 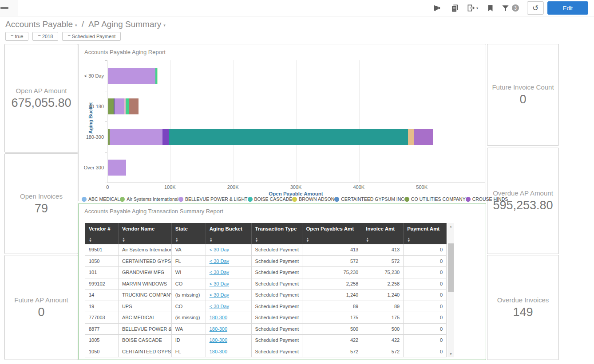 I want to click on legend-item: CERTAINTEED GYPSUM INC, so click(x=369, y=199).